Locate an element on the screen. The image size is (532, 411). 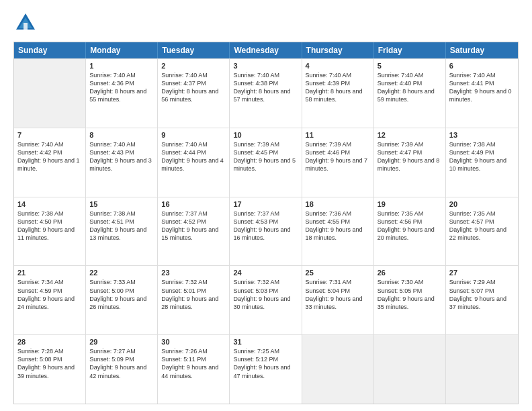
cell-info: Sunrise: 7:34 AM Sunset: 4:59 PM Dayligh… is located at coordinates (50, 294).